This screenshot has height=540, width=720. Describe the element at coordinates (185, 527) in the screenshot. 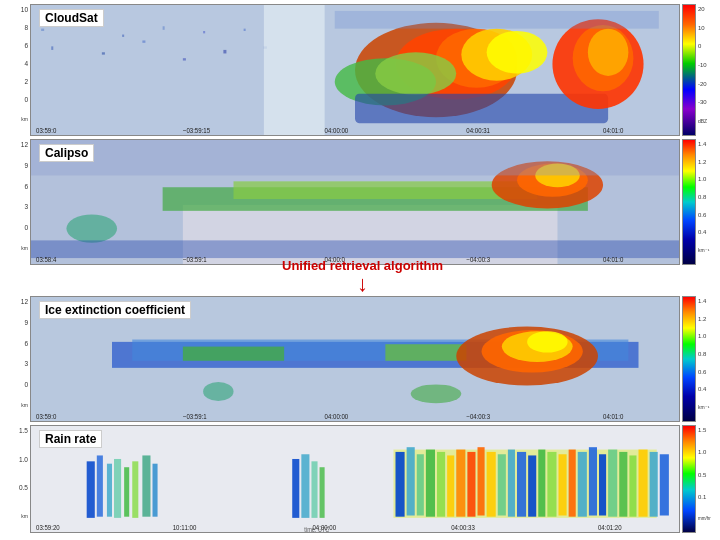

I see `svg-text: 10:11:00` at that location.